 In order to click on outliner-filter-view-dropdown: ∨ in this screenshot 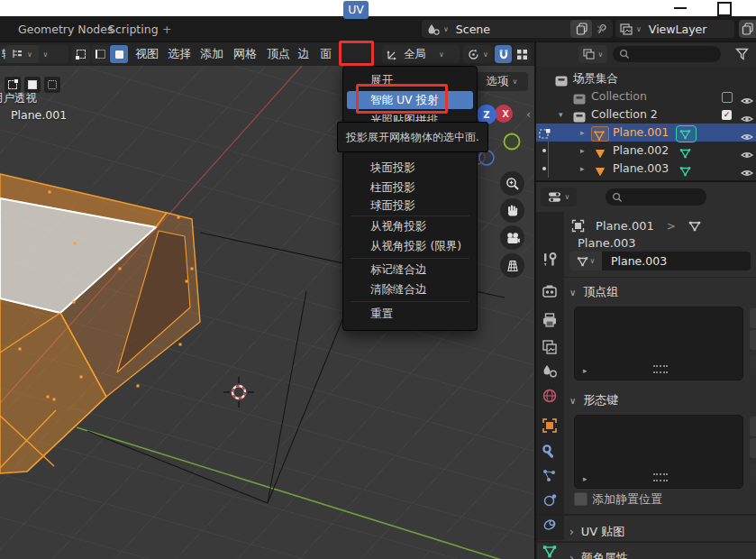, I will do `click(593, 54)`.